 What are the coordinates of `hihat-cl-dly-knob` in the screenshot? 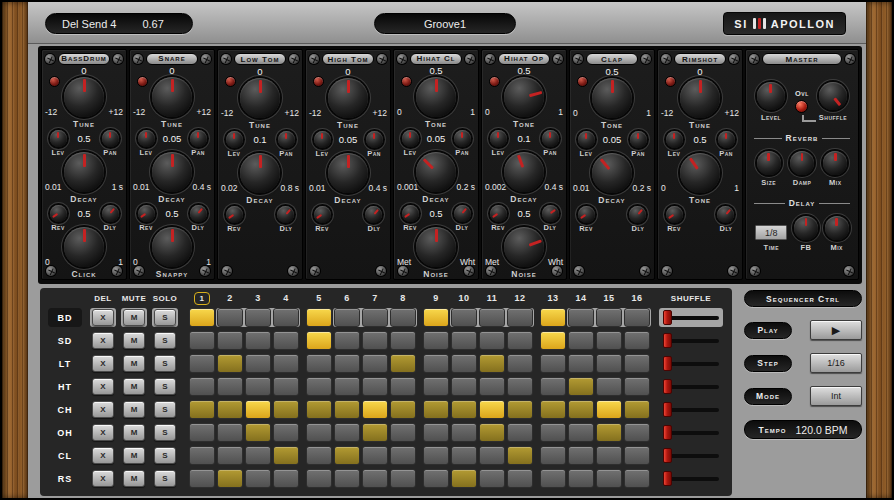 It's located at (462, 214).